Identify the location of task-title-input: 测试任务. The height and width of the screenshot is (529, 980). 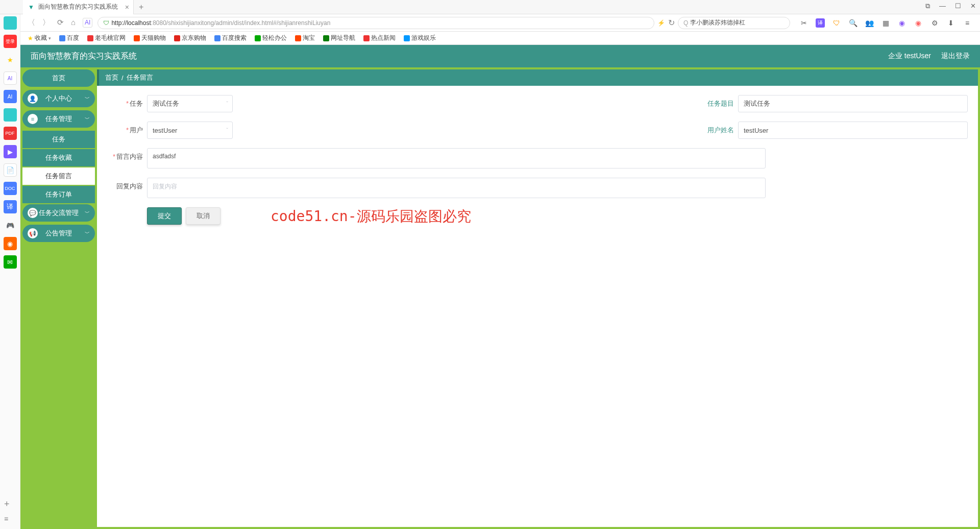
(853, 104).